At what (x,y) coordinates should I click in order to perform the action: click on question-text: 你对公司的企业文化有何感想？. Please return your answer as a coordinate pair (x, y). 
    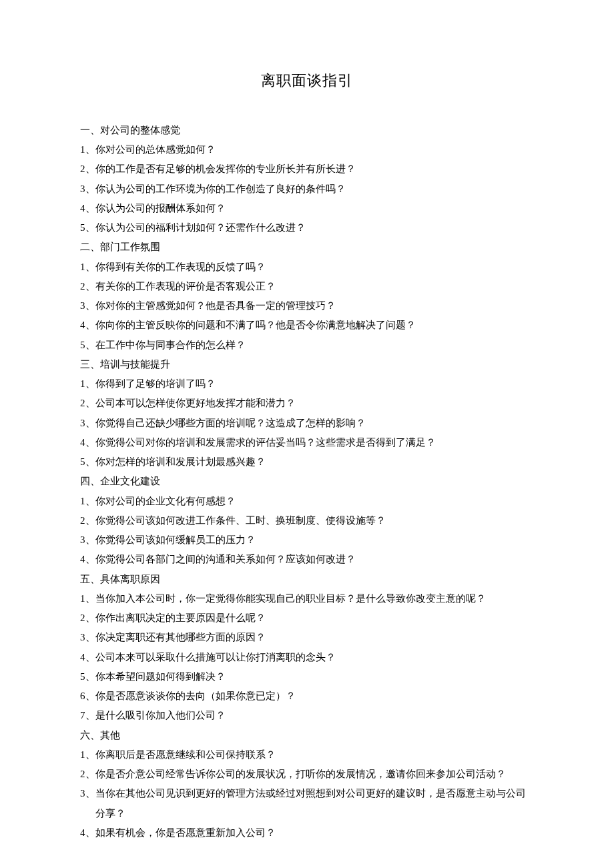
    Looking at the image, I should click on (315, 502).